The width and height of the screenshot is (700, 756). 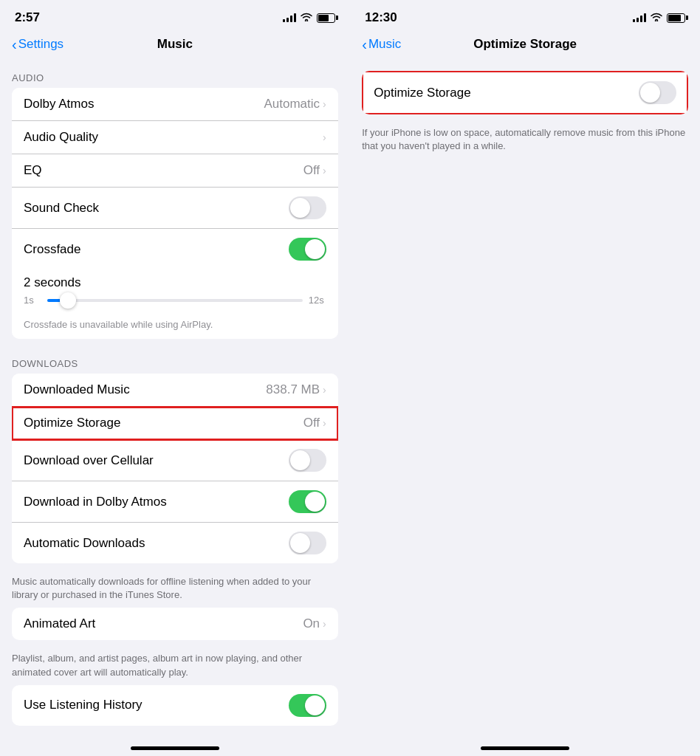 I want to click on animated-art-row: Animated Art On ›, so click(x=175, y=624).